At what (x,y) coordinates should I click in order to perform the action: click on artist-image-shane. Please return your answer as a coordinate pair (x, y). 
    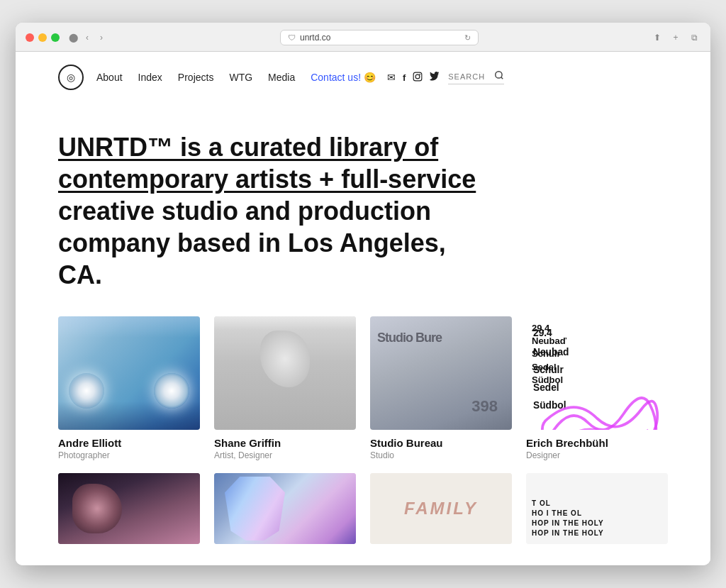
    Looking at the image, I should click on (285, 373).